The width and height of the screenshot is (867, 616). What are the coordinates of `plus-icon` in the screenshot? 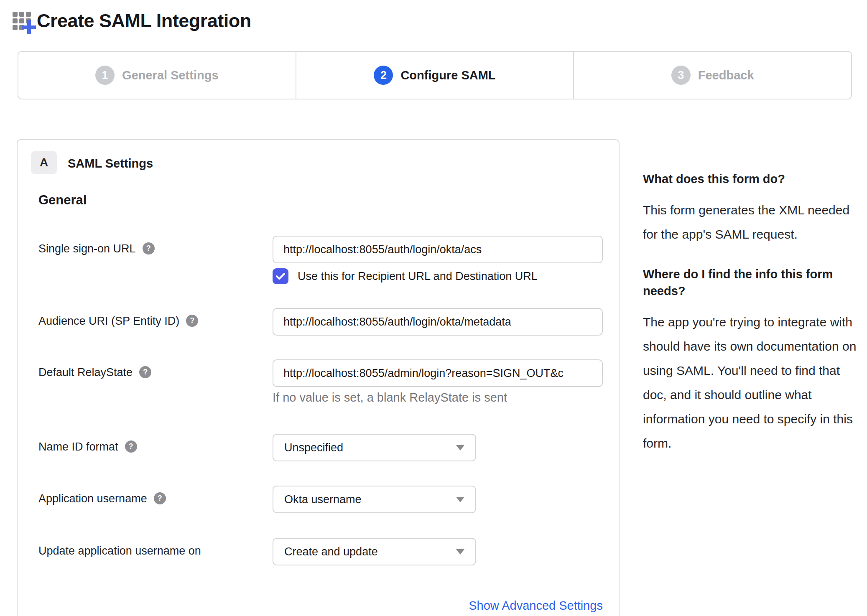 It's located at (29, 27).